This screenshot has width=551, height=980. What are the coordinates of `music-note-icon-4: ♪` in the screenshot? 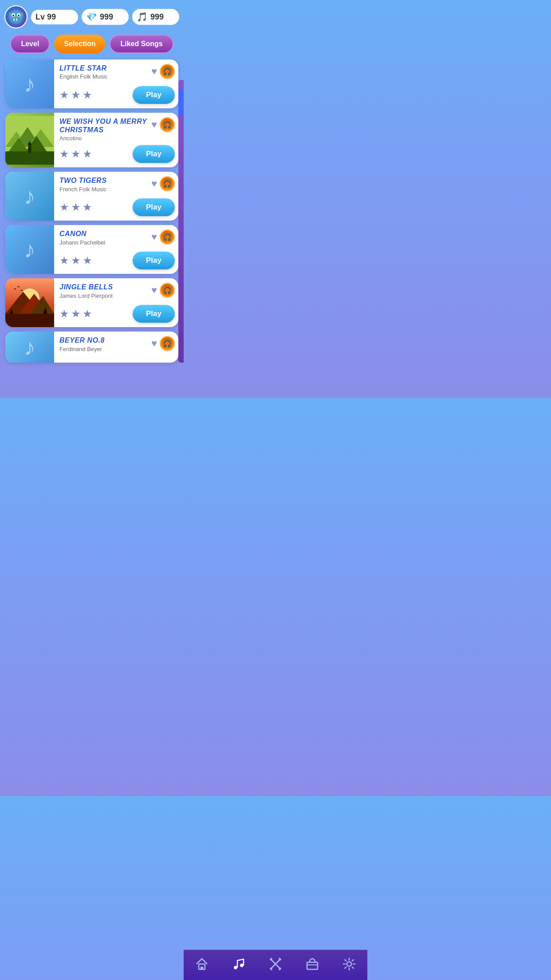 It's located at (30, 249).